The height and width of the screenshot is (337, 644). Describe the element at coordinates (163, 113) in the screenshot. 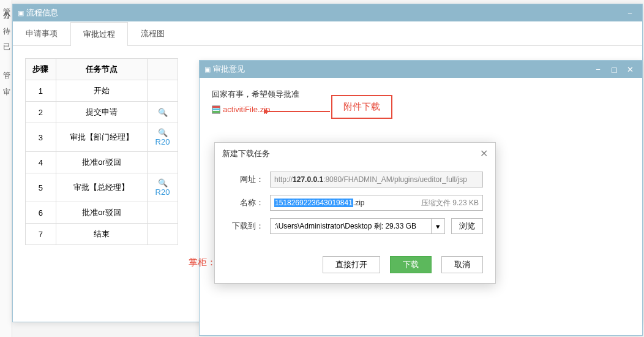

I see `cell-detail: 🔍` at that location.